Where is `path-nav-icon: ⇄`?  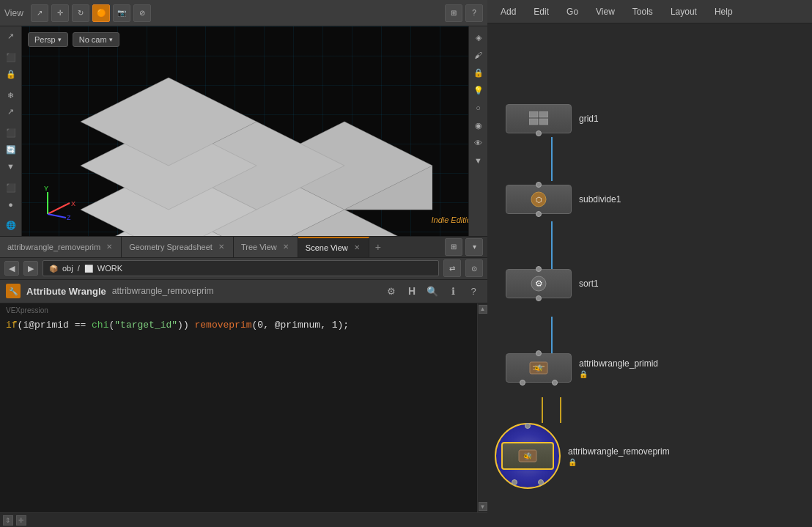
path-nav-icon: ⇄ is located at coordinates (452, 268).